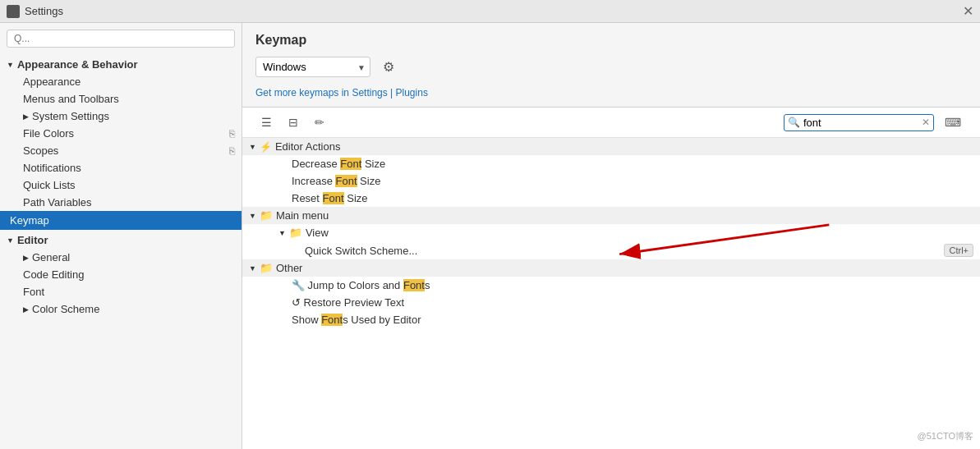  What do you see at coordinates (121, 151) in the screenshot?
I see `sidebar-item-scopes: Scopes ⎘` at bounding box center [121, 151].